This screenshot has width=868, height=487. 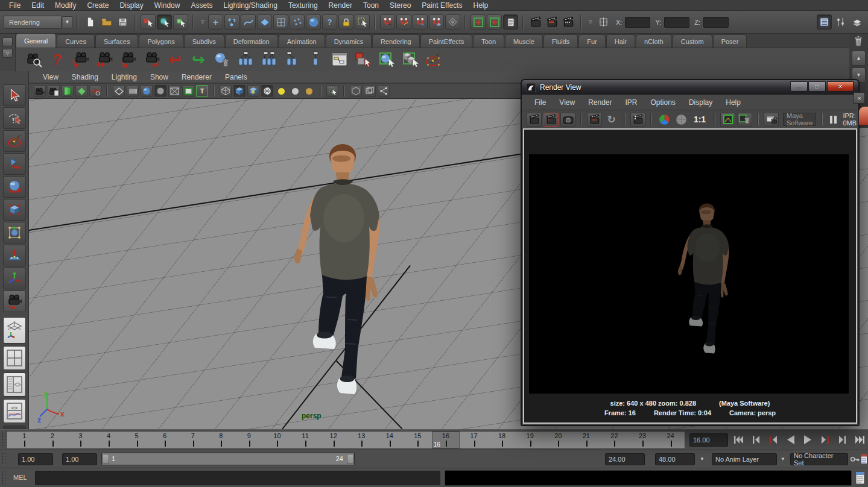 I want to click on frame-cell: 10, so click(x=277, y=440).